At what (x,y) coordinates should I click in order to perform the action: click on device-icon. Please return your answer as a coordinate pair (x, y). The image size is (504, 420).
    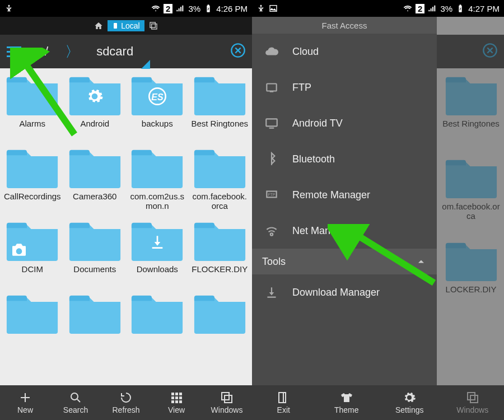
    Looking at the image, I should click on (115, 26).